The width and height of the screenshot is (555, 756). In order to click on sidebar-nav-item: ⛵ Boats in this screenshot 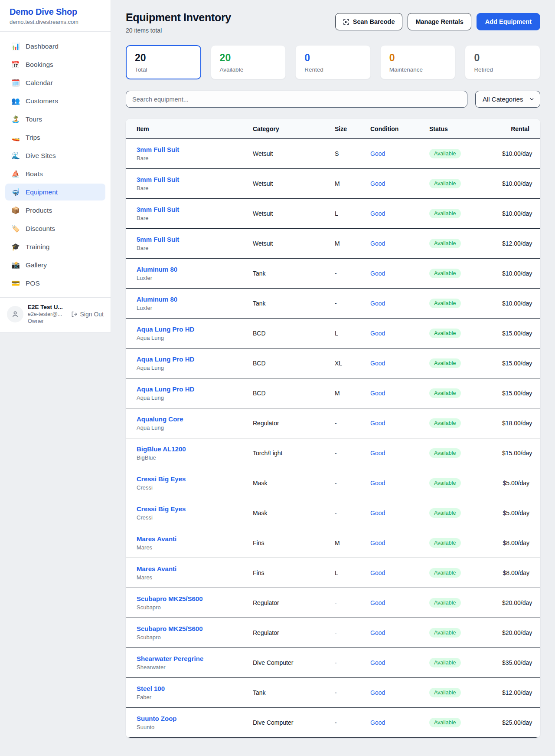, I will do `click(56, 174)`.